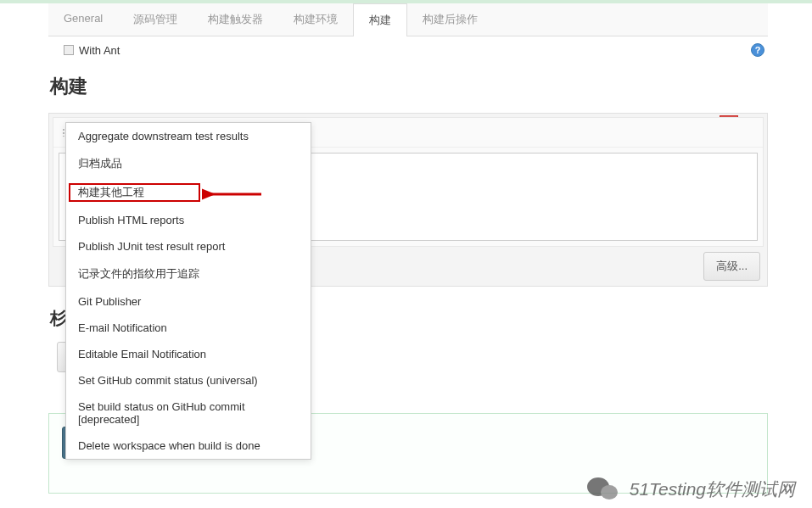  What do you see at coordinates (408, 20) in the screenshot?
I see `tabs-row: General 源码管理 构建触发器 构建环境 构建 构建后操作` at bounding box center [408, 20].